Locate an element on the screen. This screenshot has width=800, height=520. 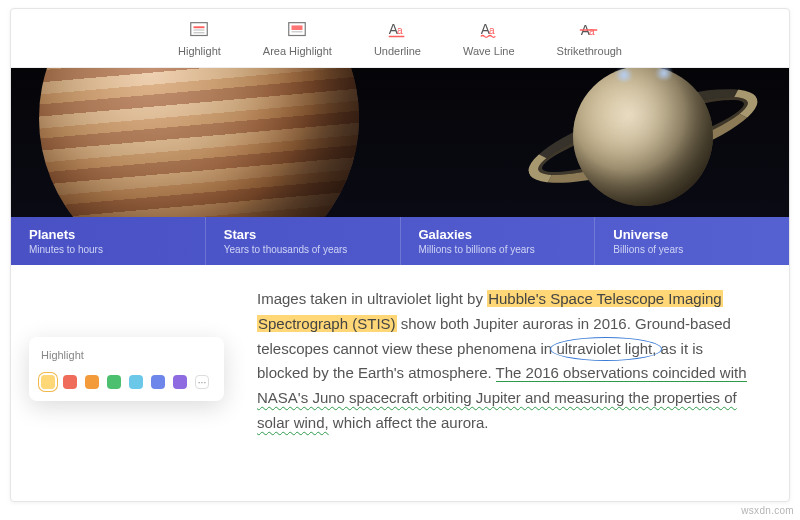
highlighted-text: Hubble's Space Telescope Imaging is located at coordinates (605, 298).